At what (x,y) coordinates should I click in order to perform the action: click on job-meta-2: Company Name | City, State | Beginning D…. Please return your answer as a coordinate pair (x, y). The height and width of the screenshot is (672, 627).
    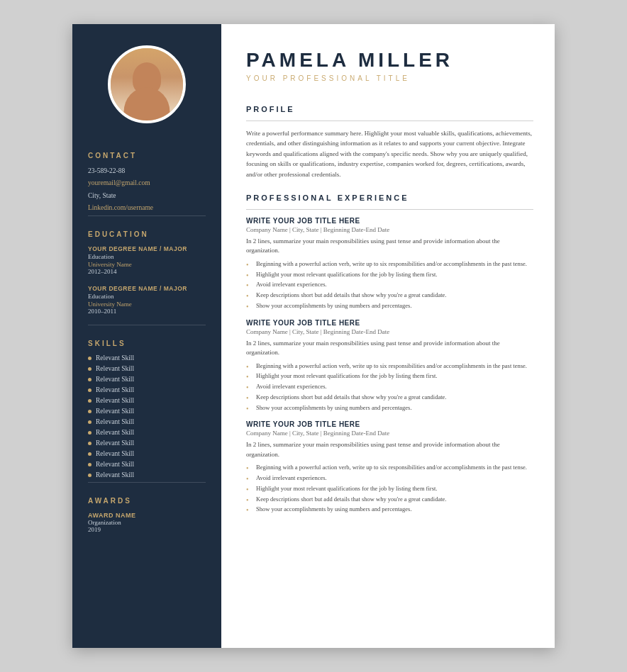
    Looking at the image, I should click on (390, 332).